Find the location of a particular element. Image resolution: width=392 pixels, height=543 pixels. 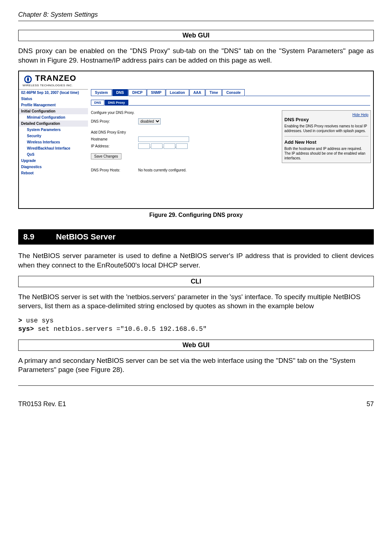

footer-page-number: 57 is located at coordinates (370, 404).